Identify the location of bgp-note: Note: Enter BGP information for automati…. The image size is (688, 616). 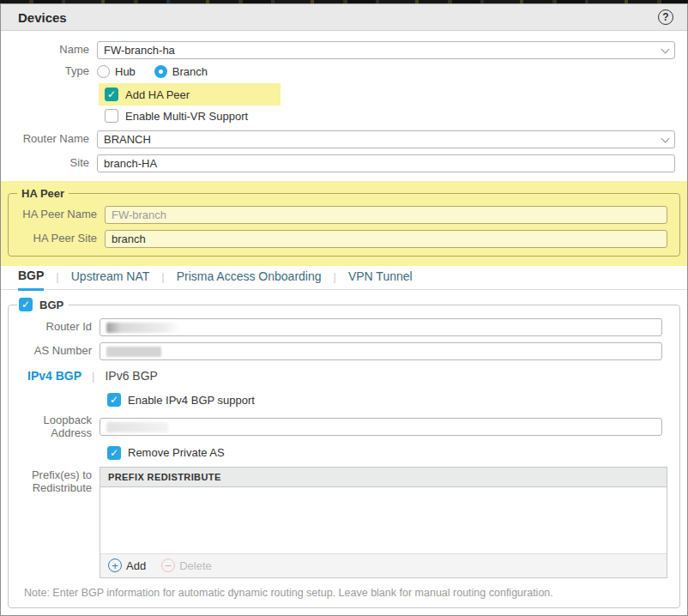
(343, 593).